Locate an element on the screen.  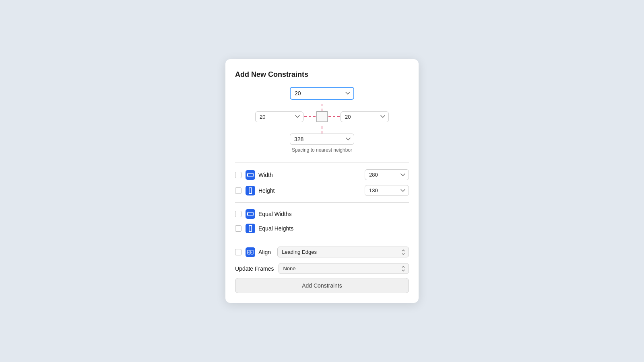
top-dashed-line is located at coordinates (322, 107).